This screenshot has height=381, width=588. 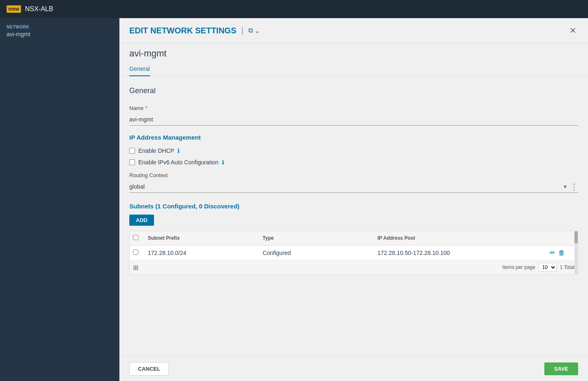 What do you see at coordinates (136, 237) in the screenshot?
I see `select-all-checkbox` at bounding box center [136, 237].